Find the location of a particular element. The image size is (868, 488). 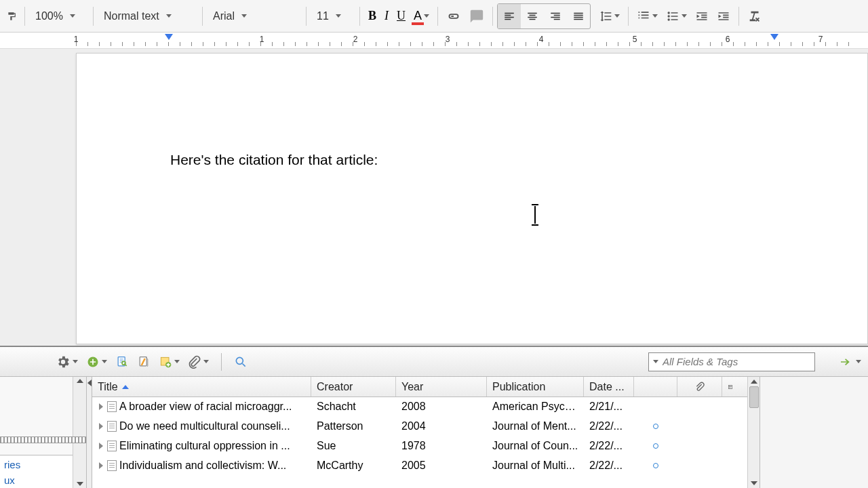

tag-item: ries is located at coordinates (37, 465).